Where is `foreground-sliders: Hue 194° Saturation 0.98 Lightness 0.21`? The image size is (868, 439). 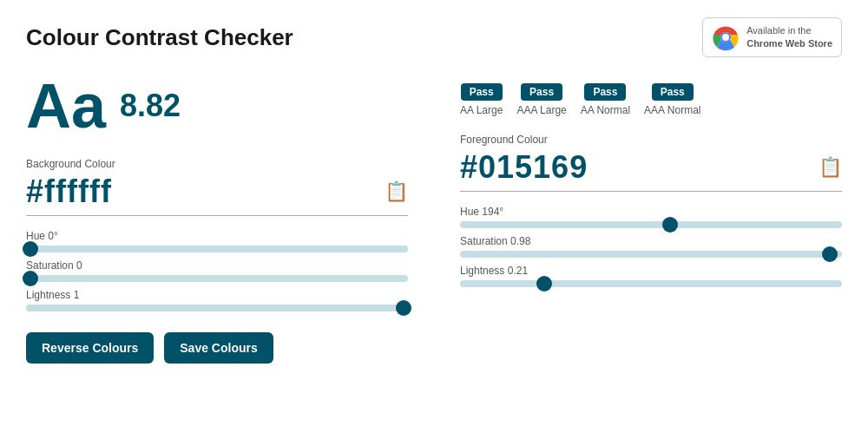
foreground-sliders: Hue 194° Saturation 0.98 Lightness 0.21 is located at coordinates (651, 246).